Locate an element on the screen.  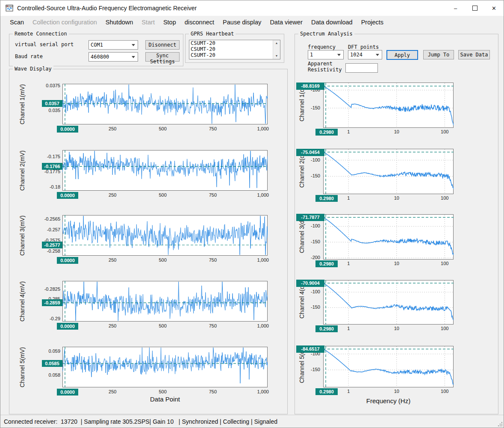
scroll-up-icon: ▲ is located at coordinates (277, 43).